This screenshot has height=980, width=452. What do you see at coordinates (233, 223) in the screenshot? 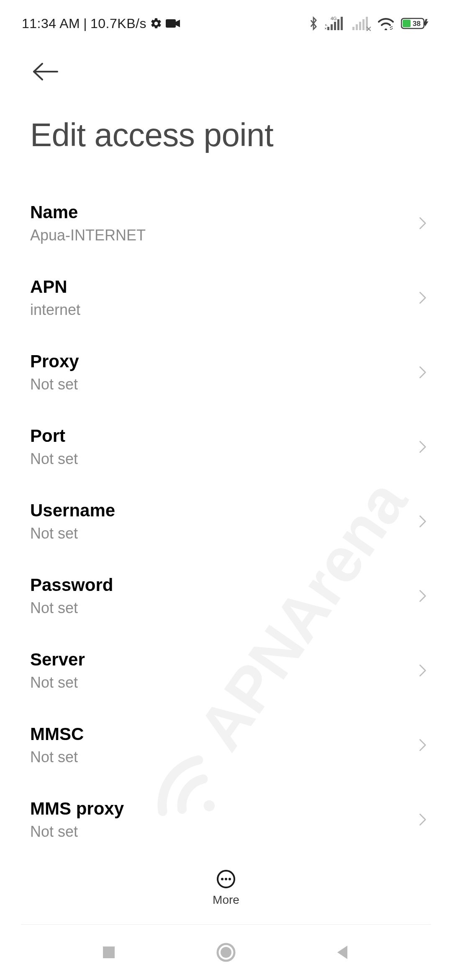
I see `setting-name: Name Apua-INTERNET` at bounding box center [233, 223].